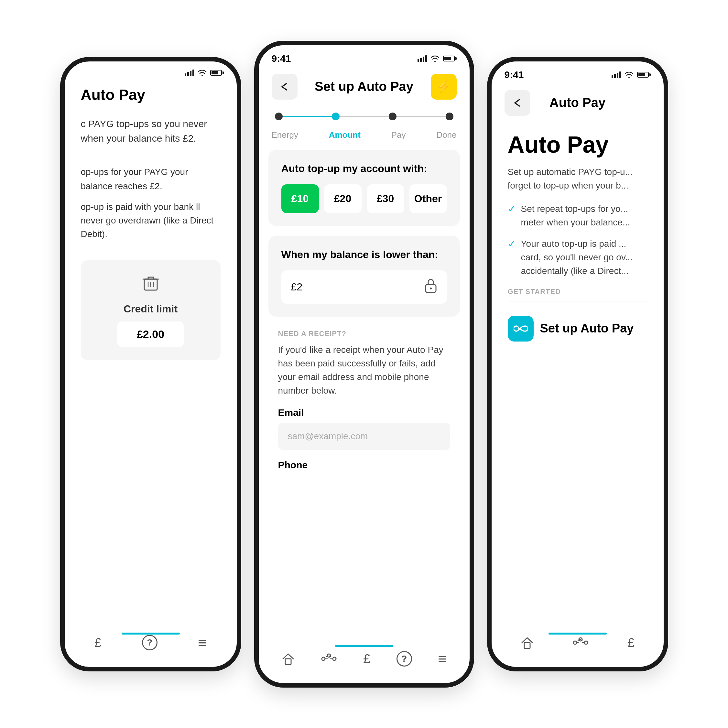 The image size is (728, 728). Describe the element at coordinates (345, 135) in the screenshot. I see `step-label-amount: Amount` at that location.